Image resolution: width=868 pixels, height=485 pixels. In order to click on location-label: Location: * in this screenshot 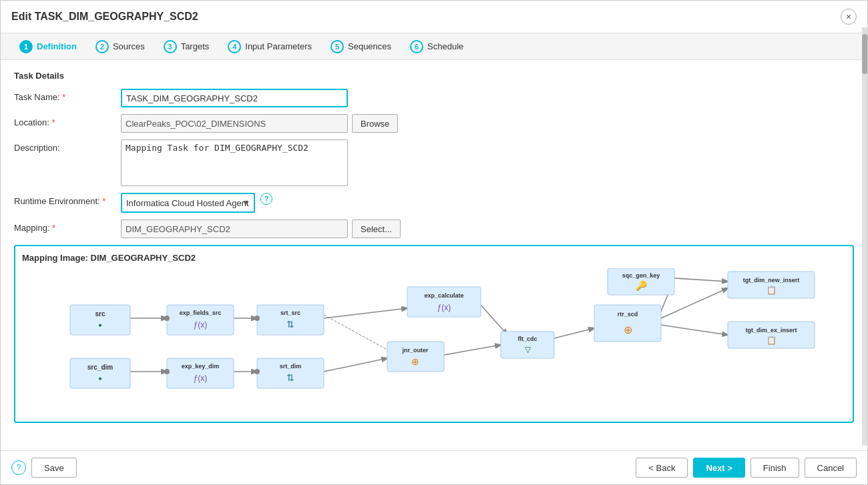, I will do `click(67, 121)`.